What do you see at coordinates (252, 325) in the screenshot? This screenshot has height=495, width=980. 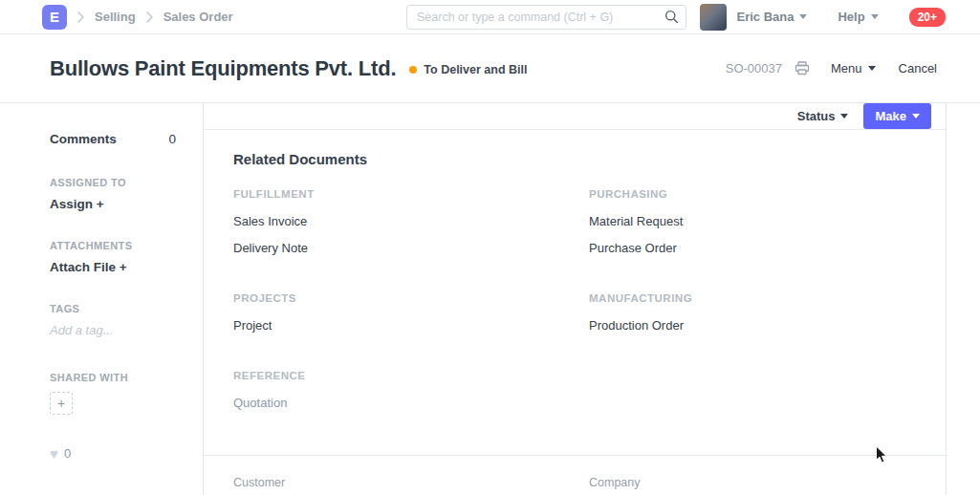 I see `project-link: Project` at bounding box center [252, 325].